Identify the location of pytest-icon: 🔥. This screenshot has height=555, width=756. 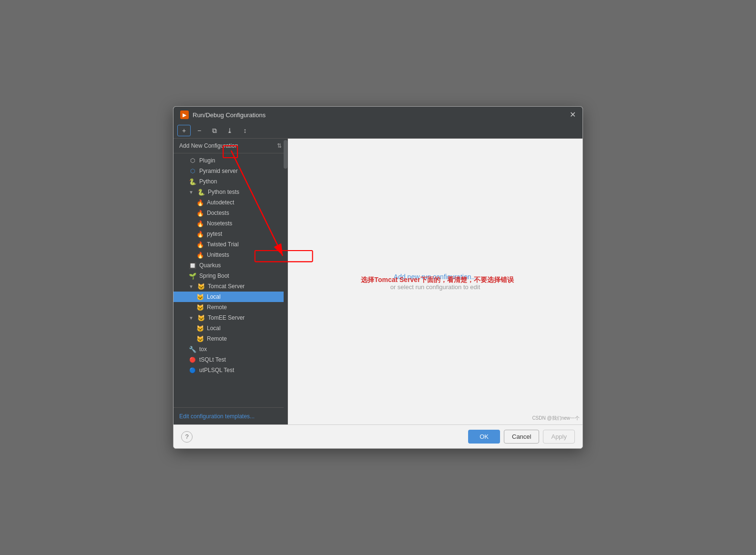
(200, 234).